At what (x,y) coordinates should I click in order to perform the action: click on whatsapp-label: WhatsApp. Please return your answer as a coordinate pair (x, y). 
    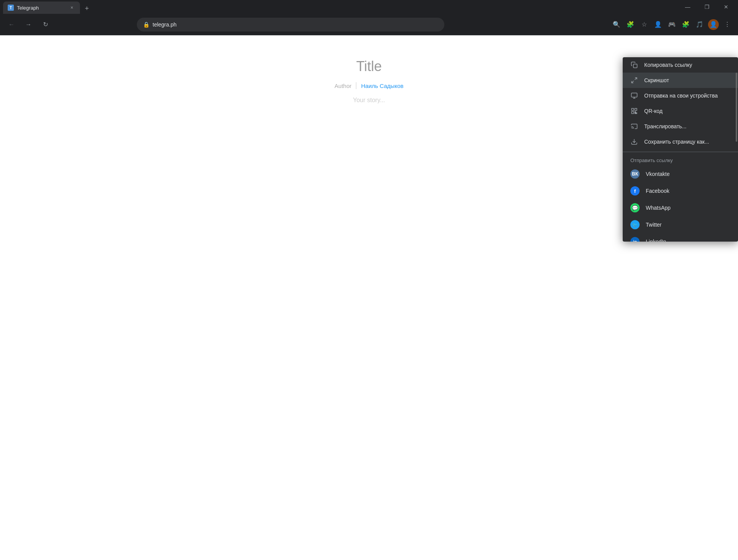
    Looking at the image, I should click on (658, 208).